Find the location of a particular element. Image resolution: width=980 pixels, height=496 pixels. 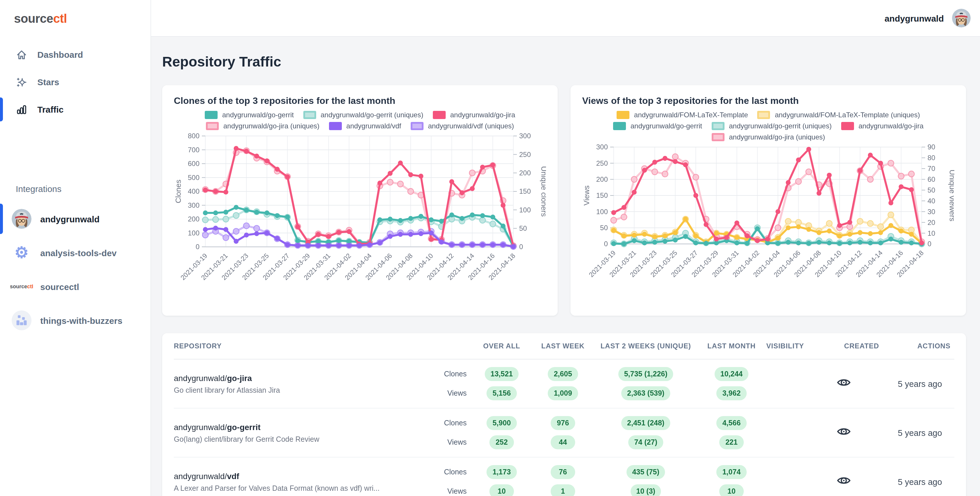

views-last-month-badge: 221 is located at coordinates (732, 442).